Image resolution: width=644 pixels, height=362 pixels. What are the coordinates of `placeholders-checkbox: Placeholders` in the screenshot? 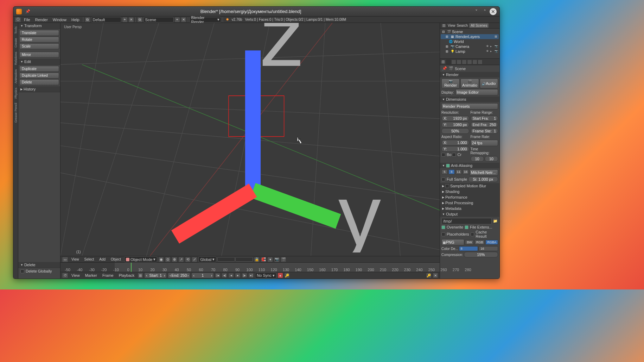 It's located at (455, 234).